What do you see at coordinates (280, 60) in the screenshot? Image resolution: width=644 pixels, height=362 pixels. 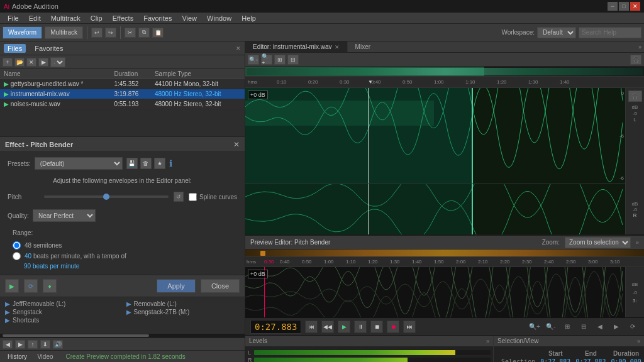 I see `wf-zoom-sel: ⊞` at bounding box center [280, 60].